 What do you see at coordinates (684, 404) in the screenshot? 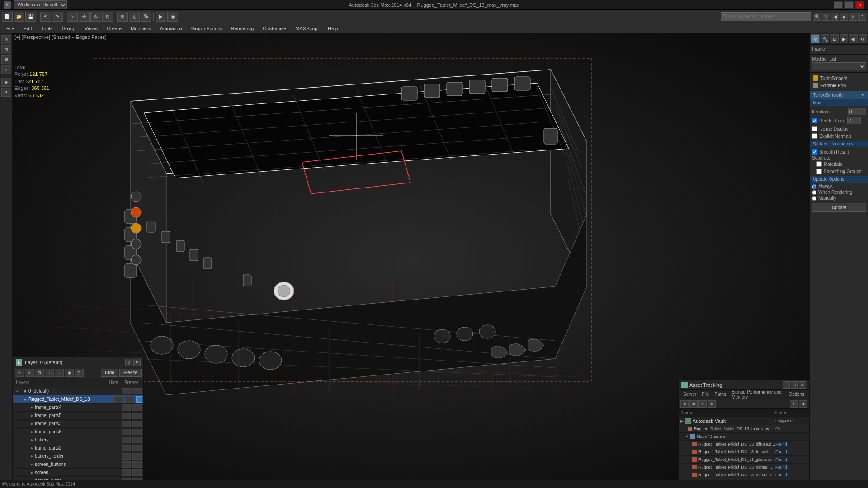
I see `asset-tool-1: ⊕` at bounding box center [684, 404].